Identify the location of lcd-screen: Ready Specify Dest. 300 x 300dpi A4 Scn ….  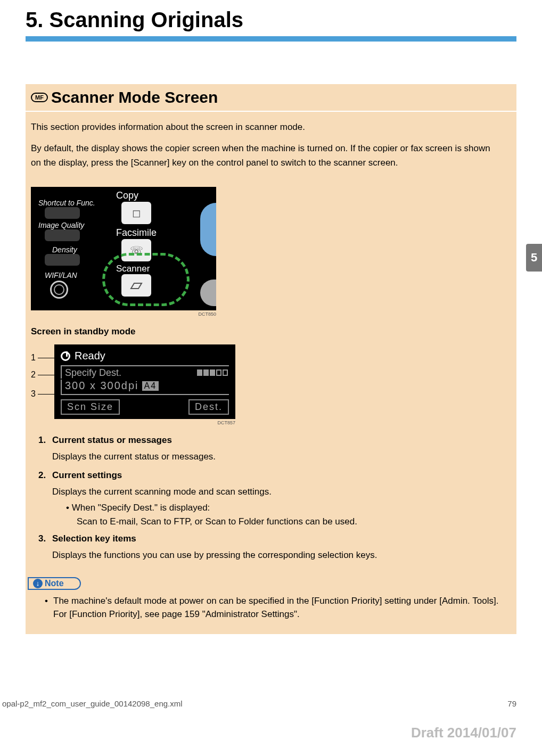
(145, 382).